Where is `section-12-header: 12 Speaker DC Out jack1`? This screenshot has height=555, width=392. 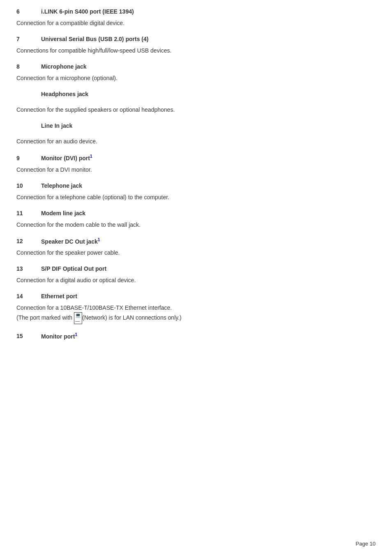 section-12-header: 12 Speaker DC Out jack1 is located at coordinates (185, 241).